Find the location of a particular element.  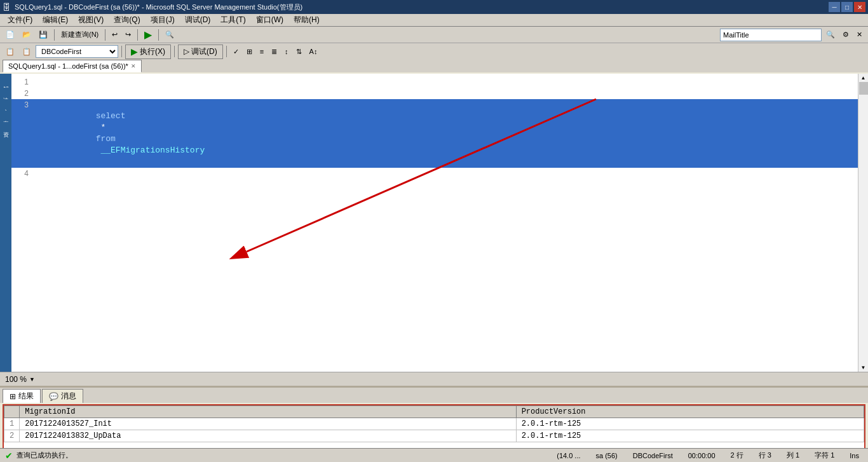

database-dropdown: DBCodeFirst is located at coordinates (77, 51).